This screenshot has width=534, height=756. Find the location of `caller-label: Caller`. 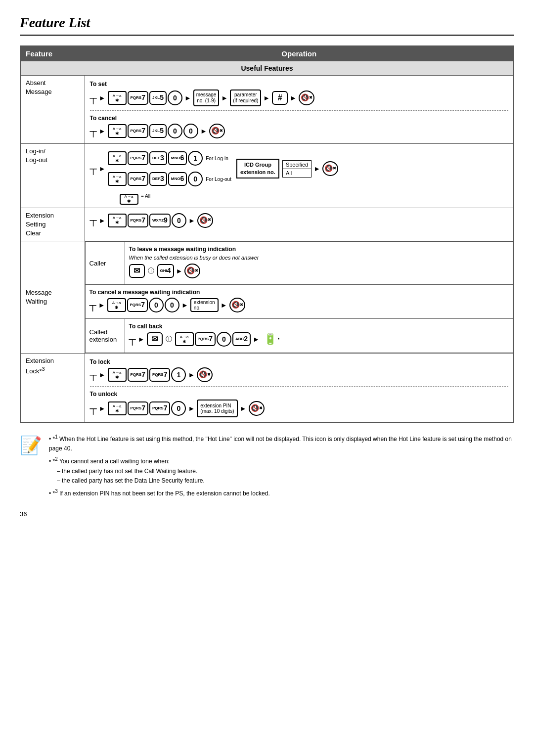

caller-label: Caller is located at coordinates (105, 263).